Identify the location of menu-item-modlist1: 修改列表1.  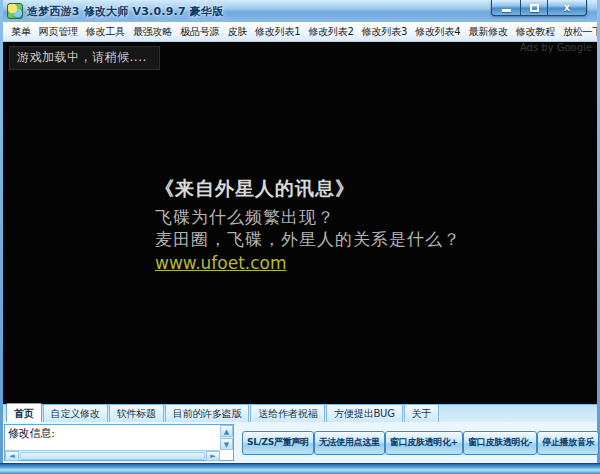
(278, 32).